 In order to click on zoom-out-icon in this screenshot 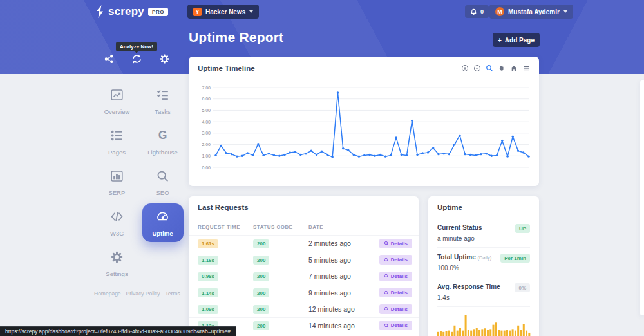, I will do `click(477, 68)`.